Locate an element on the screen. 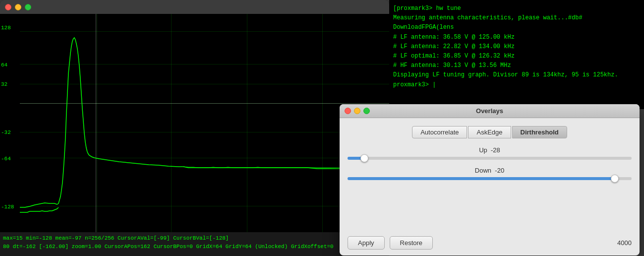 This screenshot has height=256, width=644. tab-autocorrelate: Autocorrelate is located at coordinates (439, 132).